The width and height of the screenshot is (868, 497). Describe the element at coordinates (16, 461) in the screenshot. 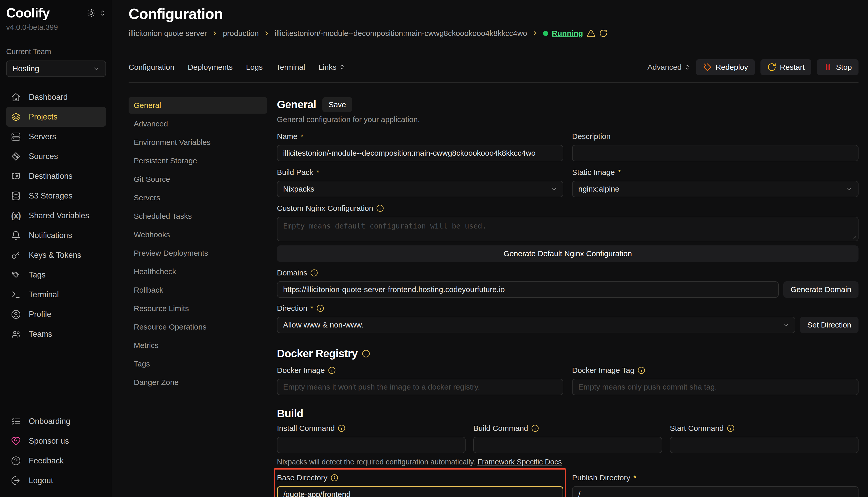

I see `help-circle-icon` at that location.